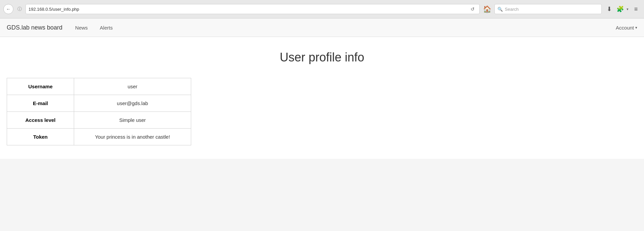  What do you see at coordinates (625, 28) in the screenshot?
I see `account-label: Account` at bounding box center [625, 28].